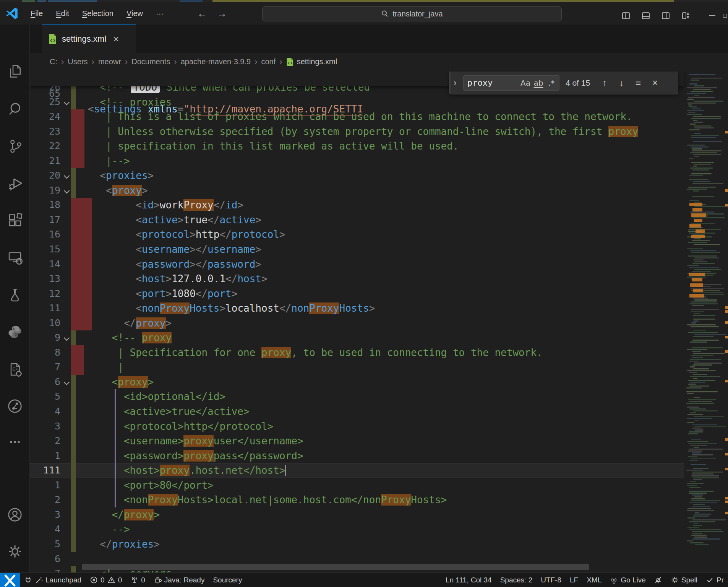  What do you see at coordinates (638, 83) in the screenshot?
I see `find-in-selection-icon: ≡` at bounding box center [638, 83].